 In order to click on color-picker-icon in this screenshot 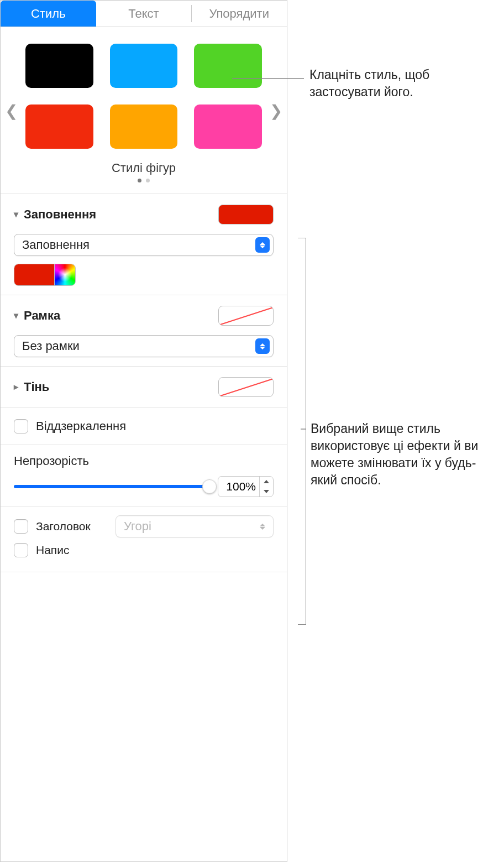, I will do `click(65, 275)`.